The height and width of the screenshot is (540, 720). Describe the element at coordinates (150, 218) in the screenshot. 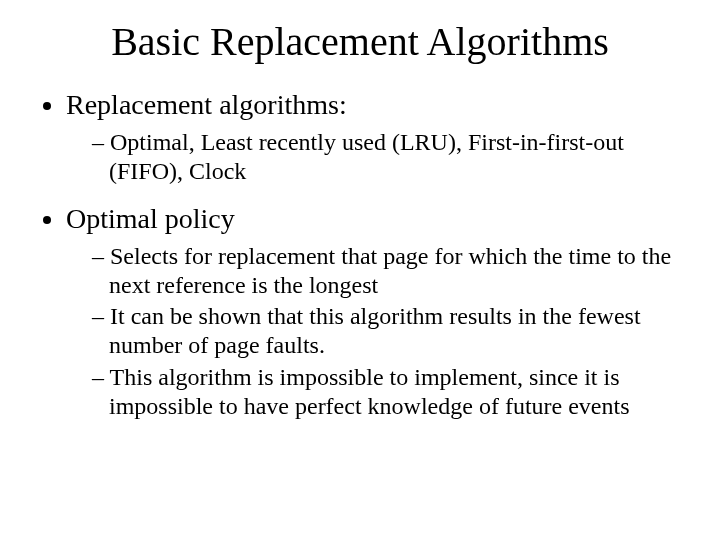

I see `bullet-text: Optimal policy` at that location.